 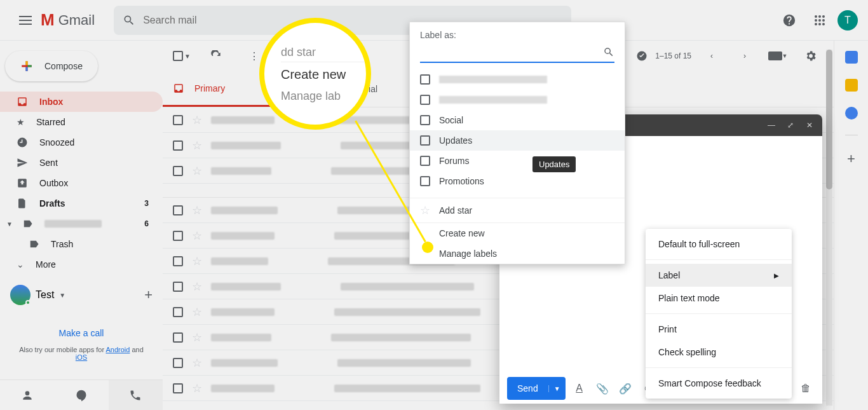 I want to click on close-button: ✕, so click(x=810, y=125).